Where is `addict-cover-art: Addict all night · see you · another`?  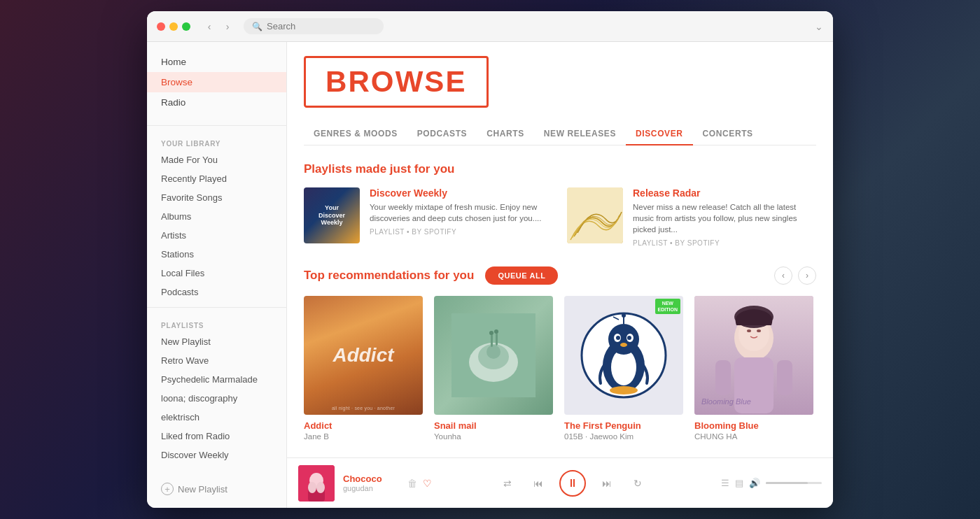 addict-cover-art: Addict all night · see you · another is located at coordinates (363, 355).